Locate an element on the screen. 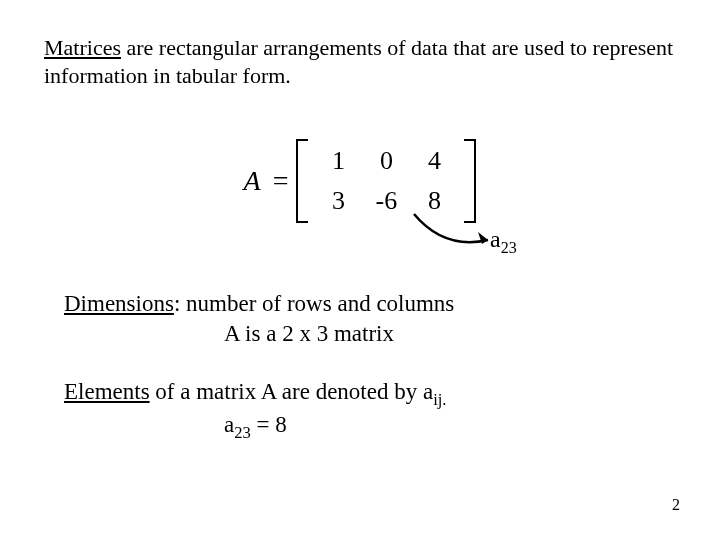  callout-subscript: 23 is located at coordinates (509, 248).